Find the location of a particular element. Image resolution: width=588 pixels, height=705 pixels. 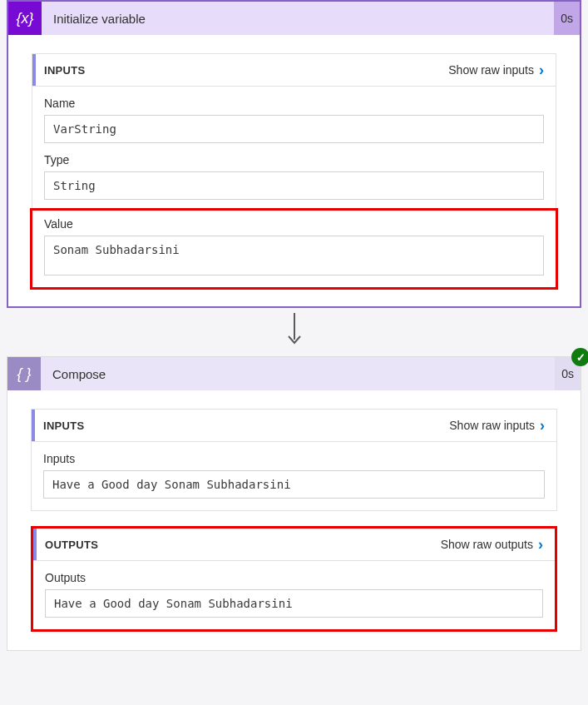

init-type-field: Type String is located at coordinates (294, 171).